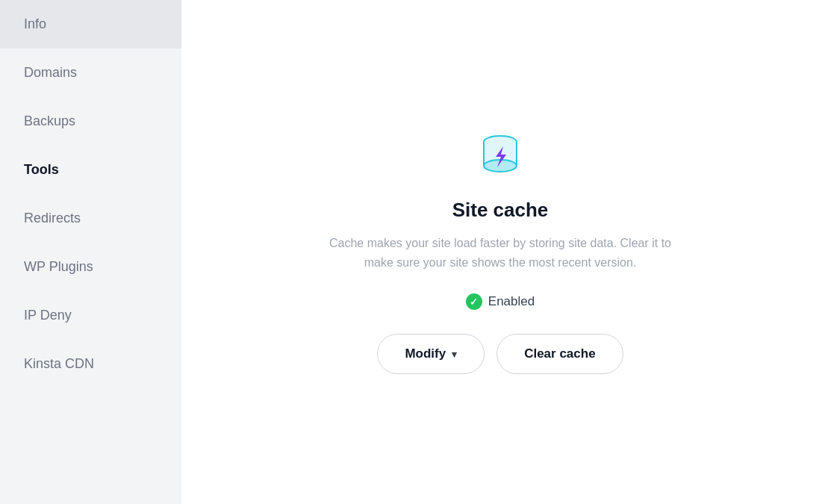  Describe the element at coordinates (431, 354) in the screenshot. I see `modify-button: Modify ▾` at that location.